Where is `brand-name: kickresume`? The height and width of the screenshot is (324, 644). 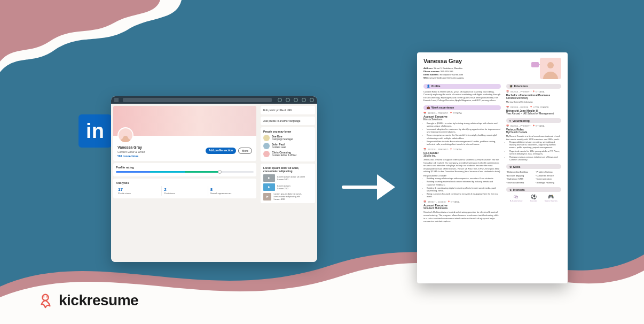
brand-name: kickresume is located at coordinates (98, 300).